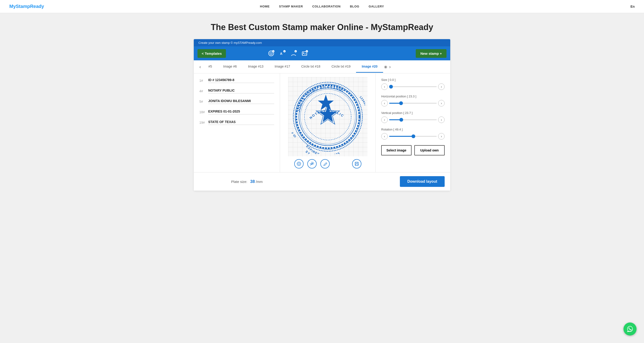 The width and height of the screenshot is (644, 343). Describe the element at coordinates (202, 122) in the screenshot. I see `field-num-19: 19#` at that location.